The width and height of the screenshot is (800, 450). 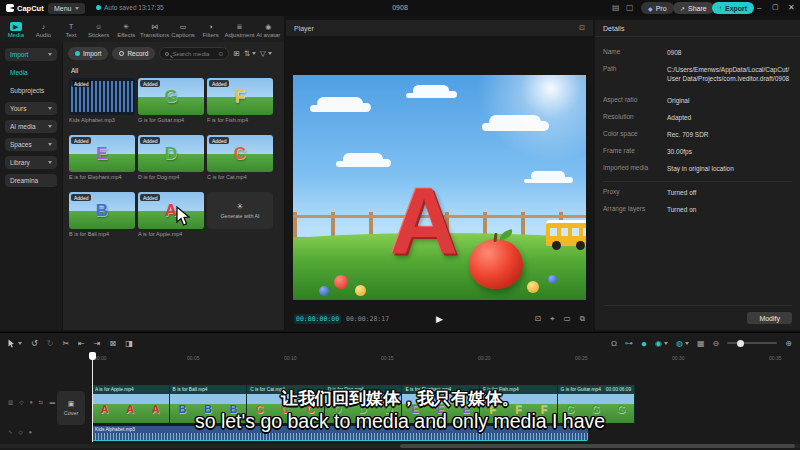 I want to click on tab-media: ▶Media, so click(x=16, y=30).